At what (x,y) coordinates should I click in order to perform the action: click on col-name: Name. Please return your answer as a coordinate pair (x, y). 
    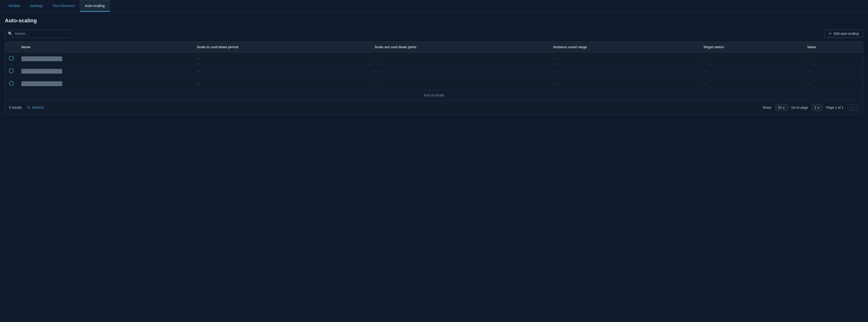
    Looking at the image, I should click on (105, 47).